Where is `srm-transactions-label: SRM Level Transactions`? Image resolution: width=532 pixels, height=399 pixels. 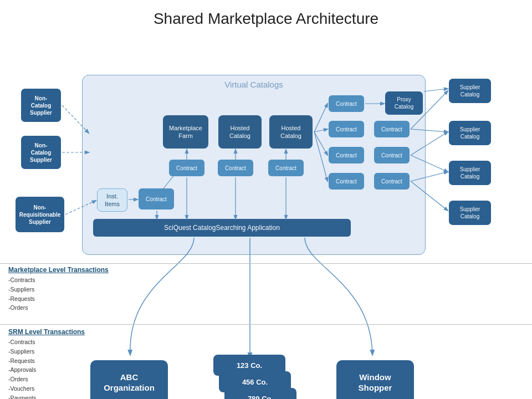
srm-transactions-label: SRM Level Transactions is located at coordinates (47, 332).